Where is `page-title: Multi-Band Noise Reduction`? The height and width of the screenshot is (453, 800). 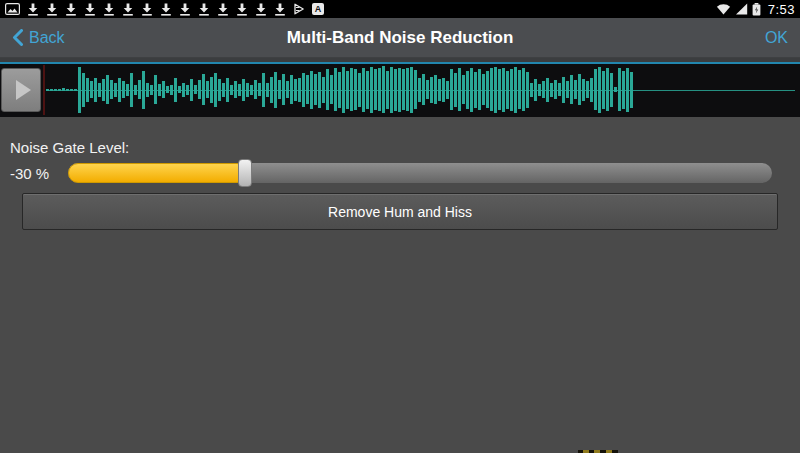
page-title: Multi-Band Noise Reduction is located at coordinates (400, 38).